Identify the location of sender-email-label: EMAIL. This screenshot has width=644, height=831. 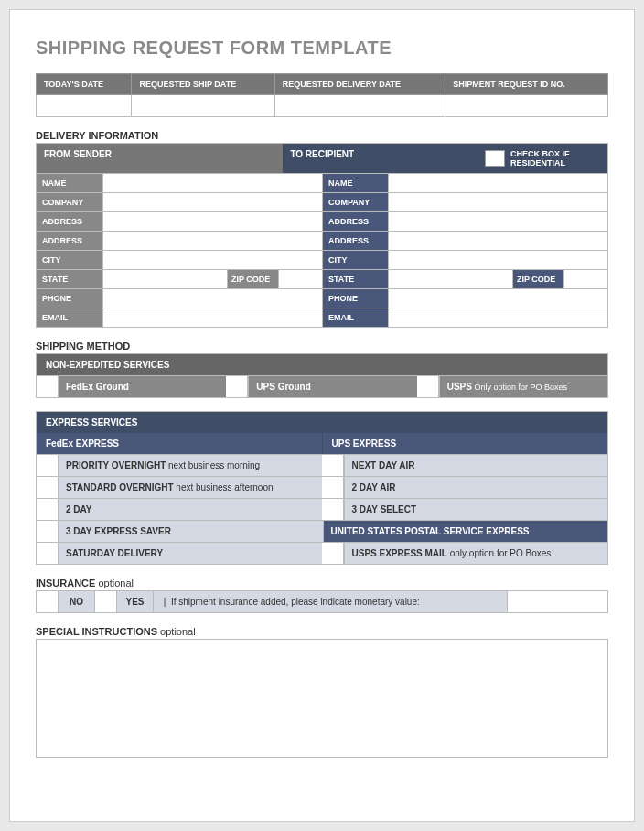
(70, 318).